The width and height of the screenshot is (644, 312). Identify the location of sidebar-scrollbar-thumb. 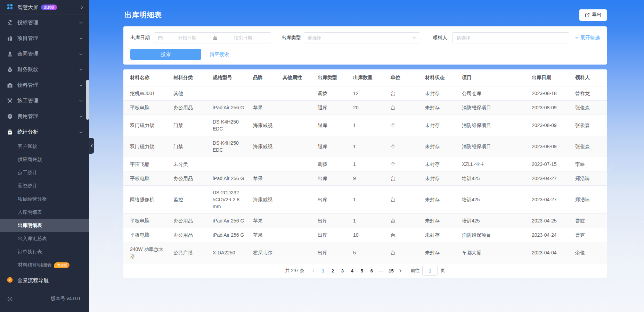
(88, 100).